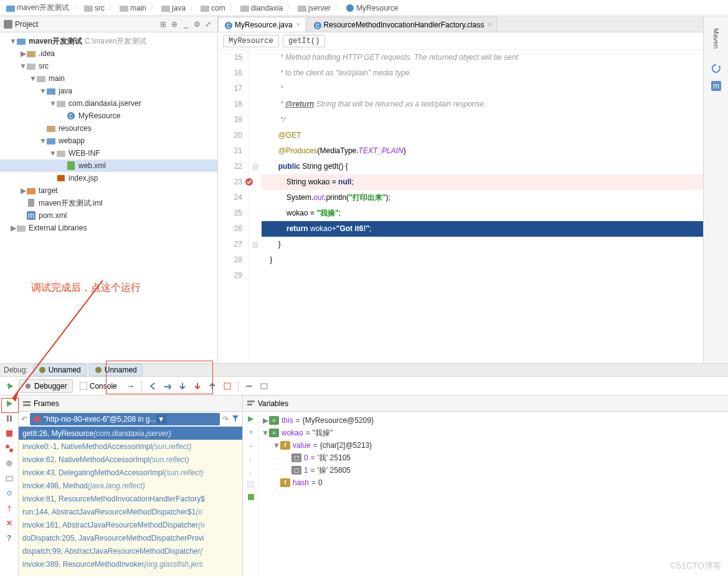  What do you see at coordinates (131, 446) in the screenshot?
I see `stack-frame: invoke0:-1, NativeMethodAccessorImpl (su…` at bounding box center [131, 446].